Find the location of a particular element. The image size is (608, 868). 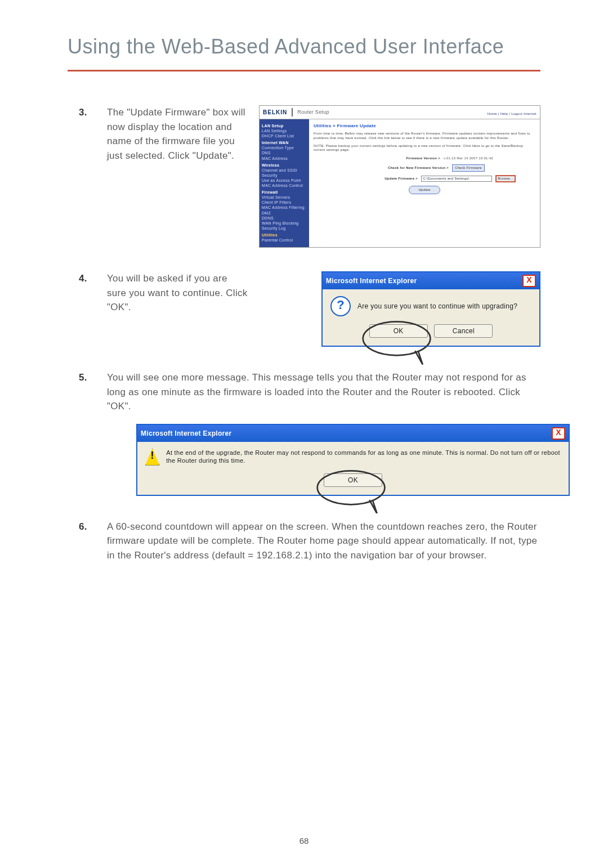

step-3-figure: BELKIN Router Setup Home | Help | Logout… is located at coordinates (400, 177).